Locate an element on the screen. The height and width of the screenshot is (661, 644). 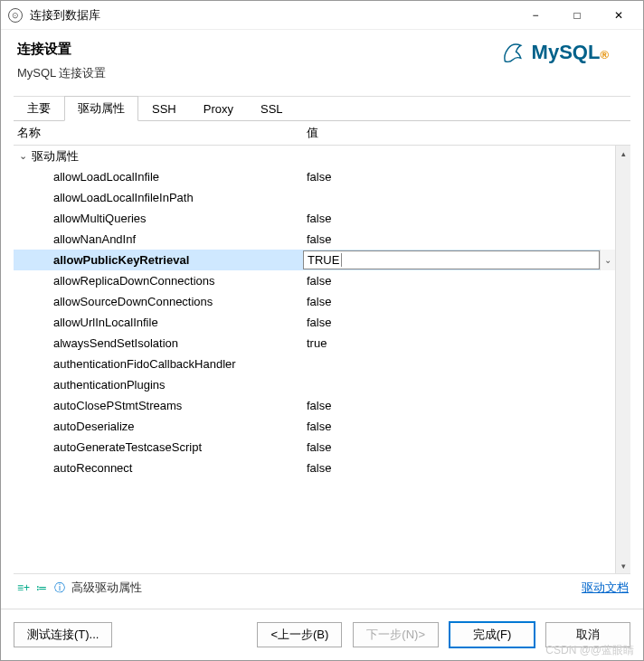
property-name: allowUrlInLocalInfile is located at coordinates (158, 322).